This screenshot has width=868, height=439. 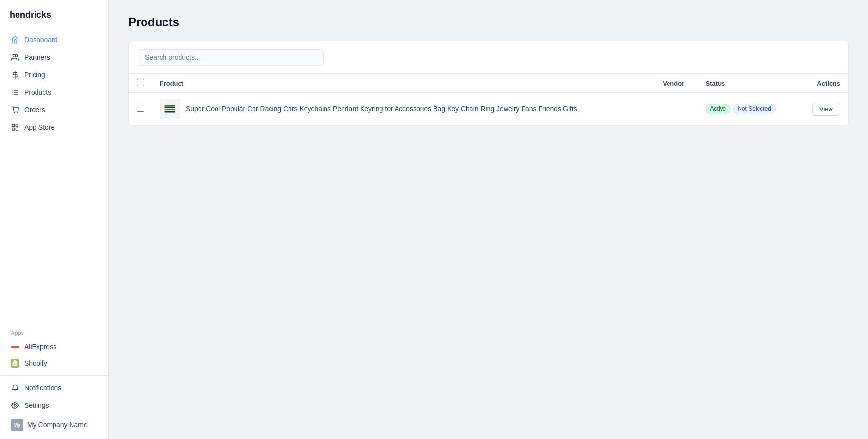 What do you see at coordinates (15, 57) in the screenshot?
I see `users-icon` at bounding box center [15, 57].